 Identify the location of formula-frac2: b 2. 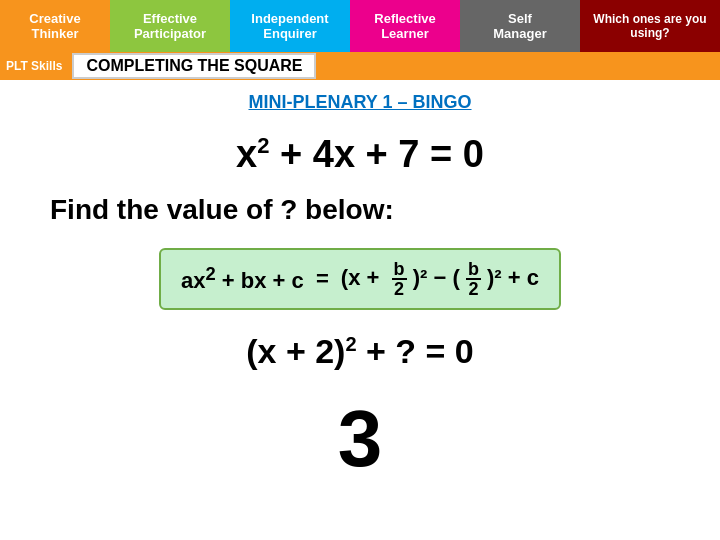
(474, 279).